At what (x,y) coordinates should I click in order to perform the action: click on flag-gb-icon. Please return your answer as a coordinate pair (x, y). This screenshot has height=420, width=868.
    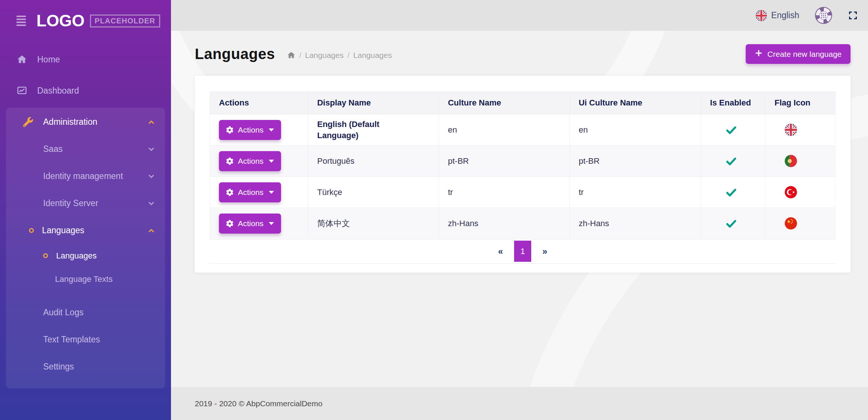
    Looking at the image, I should click on (791, 130).